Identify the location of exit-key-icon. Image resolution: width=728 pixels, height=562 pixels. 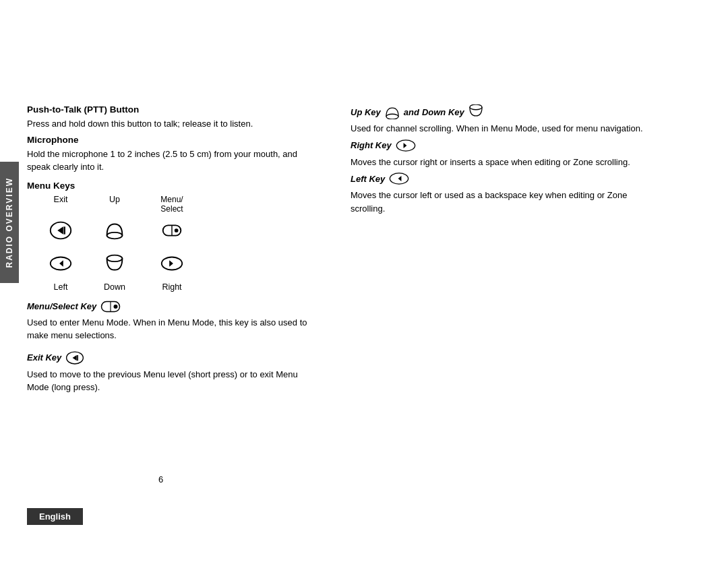
(61, 232).